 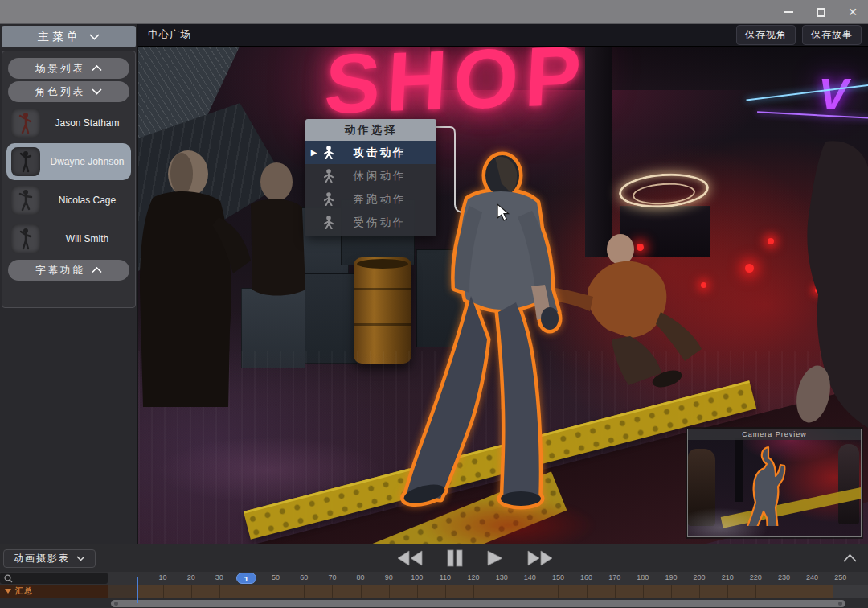 I want to click on summary-channel: 汇总, so click(x=55, y=591).